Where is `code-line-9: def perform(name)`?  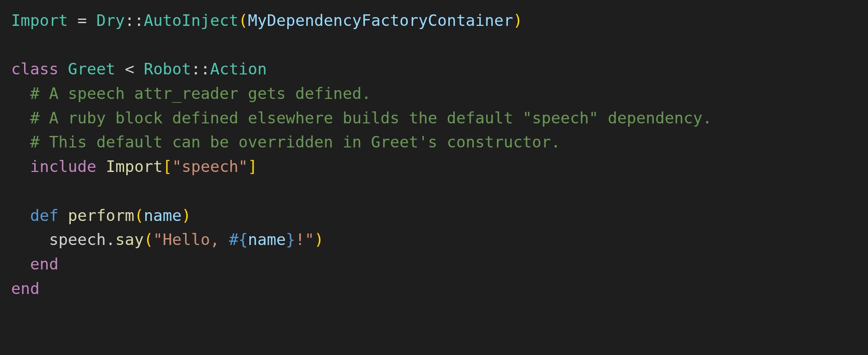
code-line-9: def perform(name) is located at coordinates (101, 215).